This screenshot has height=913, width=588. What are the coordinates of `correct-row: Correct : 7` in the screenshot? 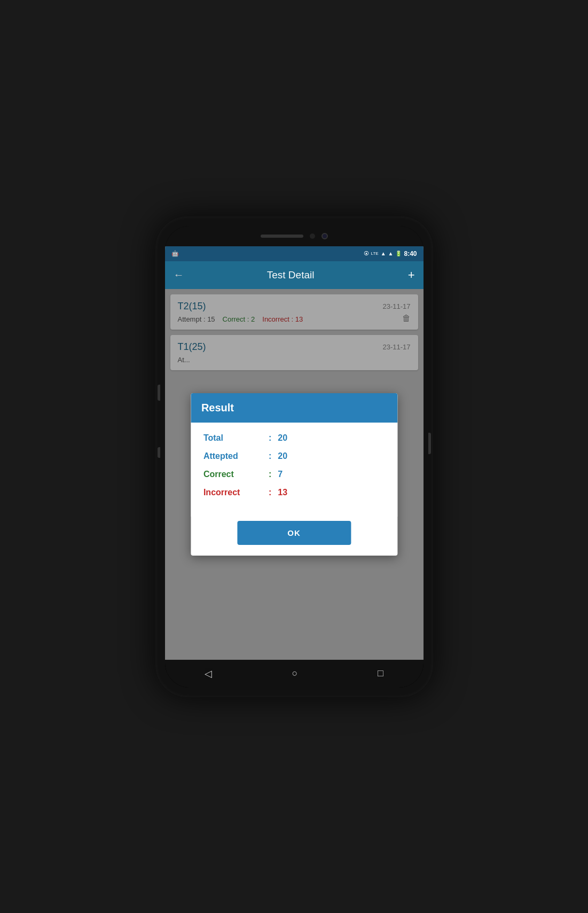 It's located at (294, 474).